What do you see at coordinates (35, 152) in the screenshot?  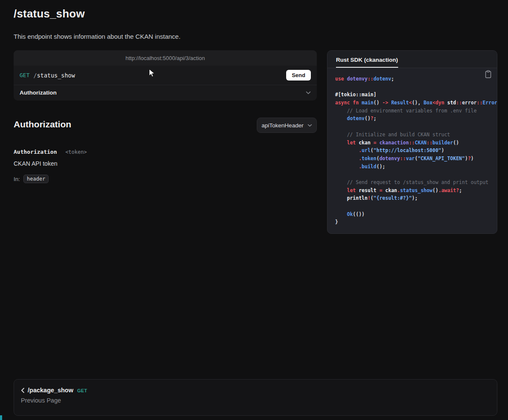 I see `auth-param-name: Authorization` at bounding box center [35, 152].